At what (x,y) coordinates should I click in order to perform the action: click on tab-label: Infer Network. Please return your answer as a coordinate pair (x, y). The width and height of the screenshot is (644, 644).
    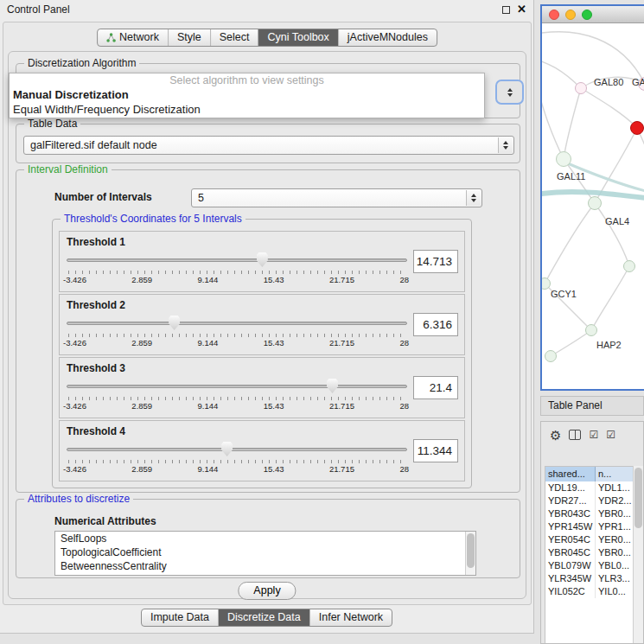
    Looking at the image, I should click on (351, 617).